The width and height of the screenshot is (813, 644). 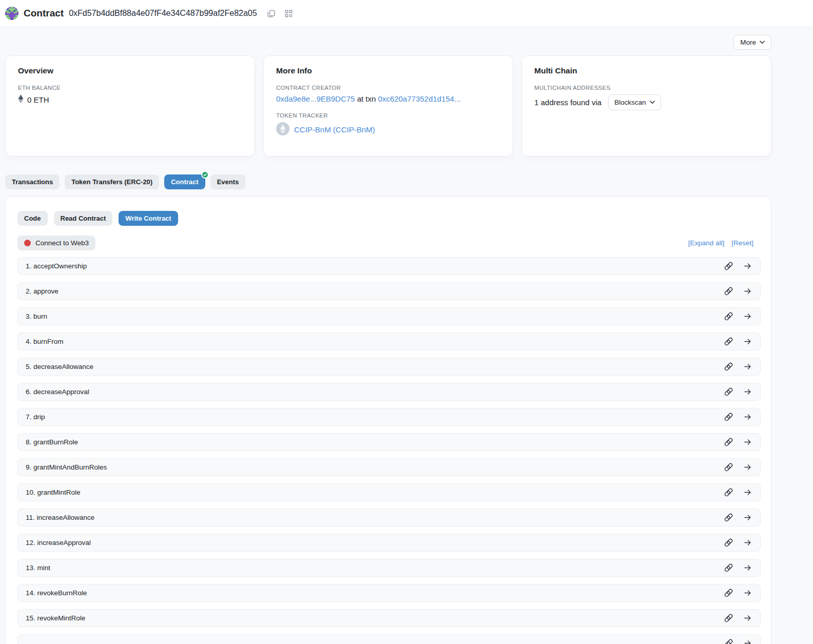 I want to click on more-info-title: More Info, so click(x=388, y=71).